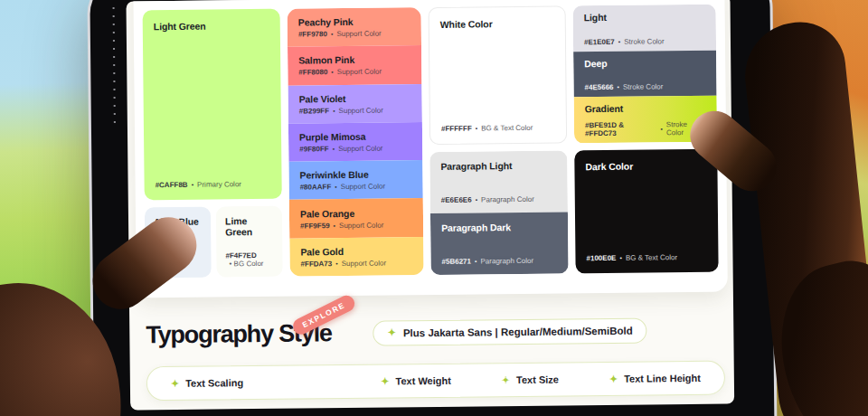 This screenshot has width=868, height=416. Describe the element at coordinates (600, 259) in the screenshot. I see `hex-value: #100E0E` at that location.